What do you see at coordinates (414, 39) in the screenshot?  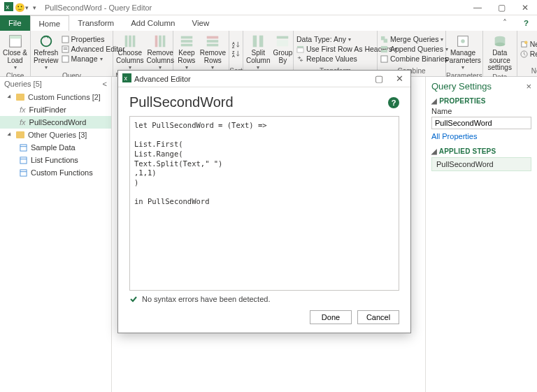 I see `merge-queries-button: Merge Queries` at bounding box center [414, 39].